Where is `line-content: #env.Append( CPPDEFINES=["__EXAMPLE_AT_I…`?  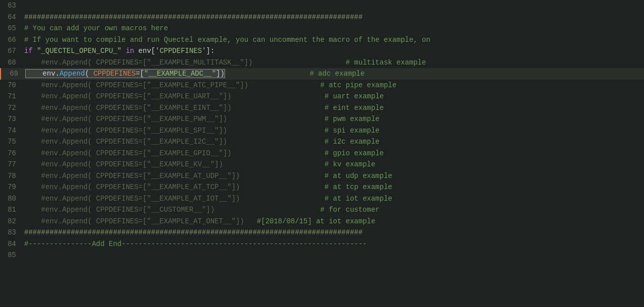 line-content: #env.Append( CPPDEFINES=["__EXAMPLE_AT_I… is located at coordinates (334, 199).